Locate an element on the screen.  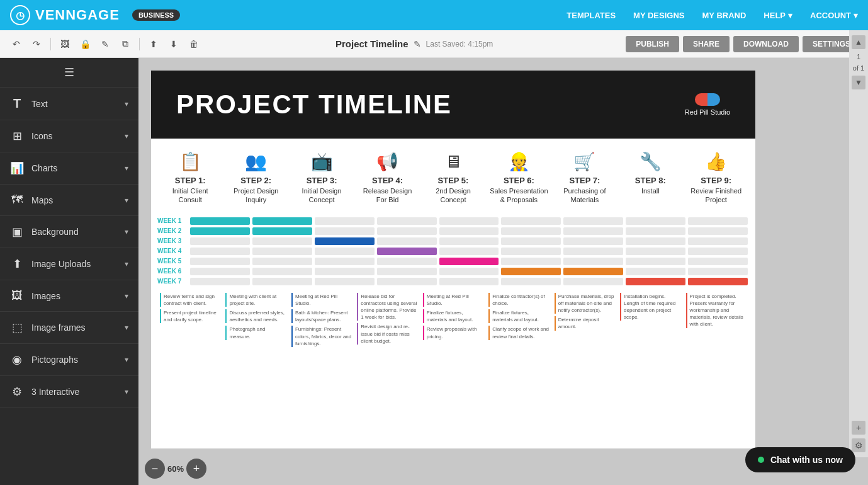
delete-tool: 🗑 is located at coordinates (194, 44).